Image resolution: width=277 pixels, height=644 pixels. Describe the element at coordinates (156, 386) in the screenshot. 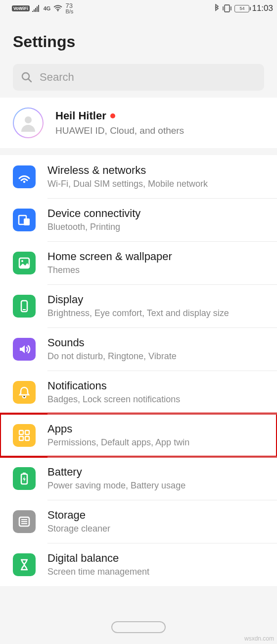

I see `item-title: Notifications` at that location.